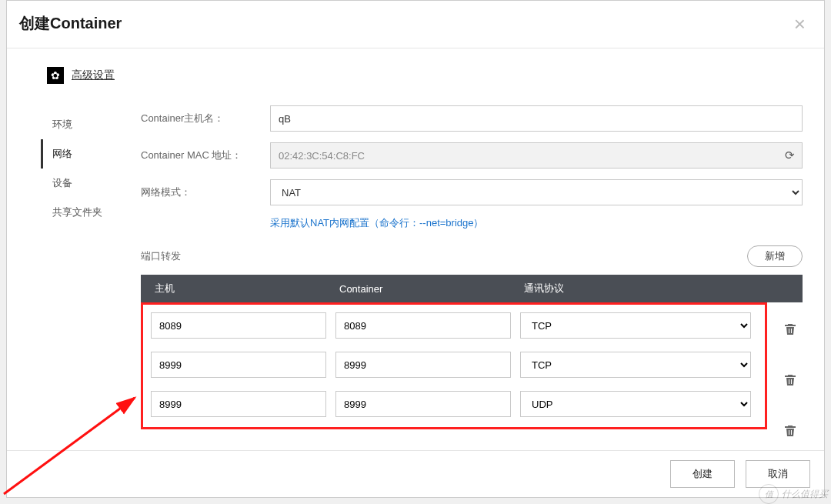 The width and height of the screenshot is (831, 504). Describe the element at coordinates (91, 183) in the screenshot. I see `menu-item-device: 设备` at that location.